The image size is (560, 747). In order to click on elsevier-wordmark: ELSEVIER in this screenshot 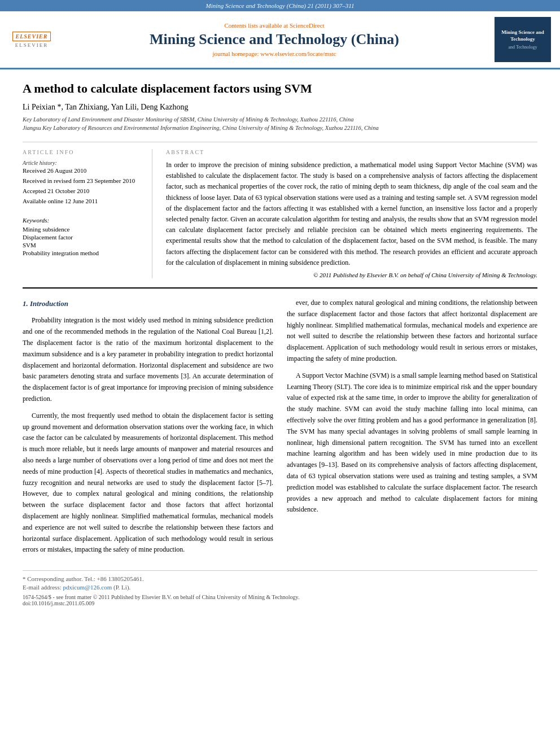, I will do `click(32, 36)`.